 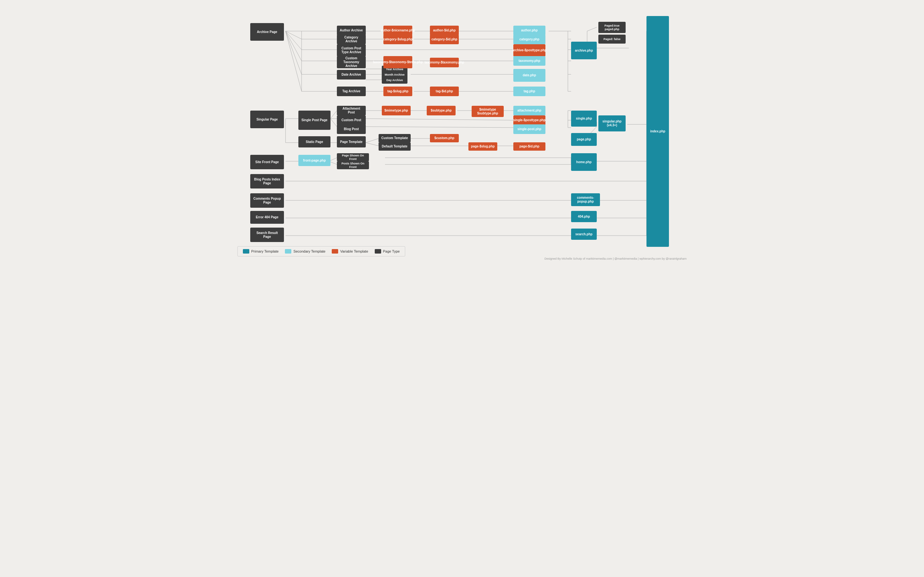 What do you see at coordinates (529, 92) in the screenshot?
I see `tag-php-node: tag.php` at bounding box center [529, 92].